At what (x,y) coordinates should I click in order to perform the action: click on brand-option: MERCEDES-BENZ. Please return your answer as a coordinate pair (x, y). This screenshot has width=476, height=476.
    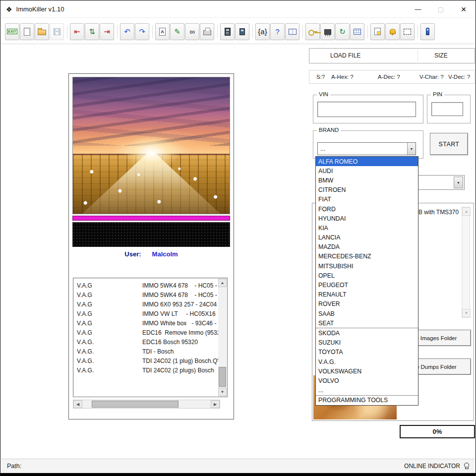
    Looking at the image, I should click on (367, 257).